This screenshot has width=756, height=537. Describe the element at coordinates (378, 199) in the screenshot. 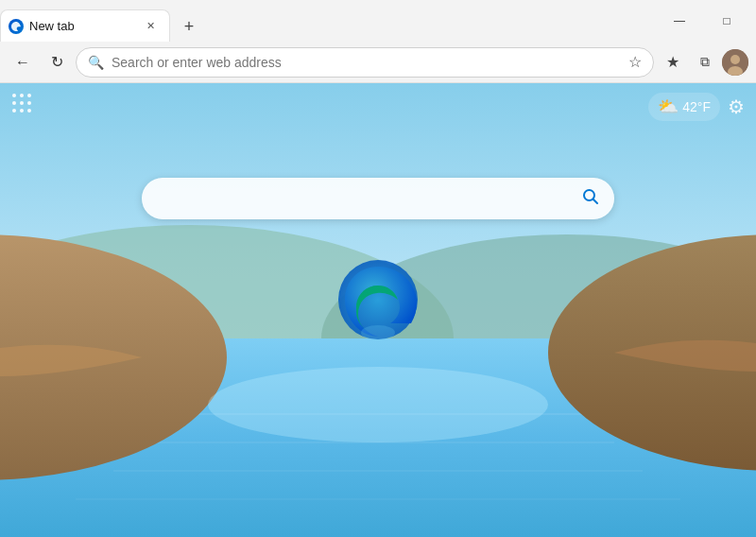

I see `ntp-search-area` at that location.